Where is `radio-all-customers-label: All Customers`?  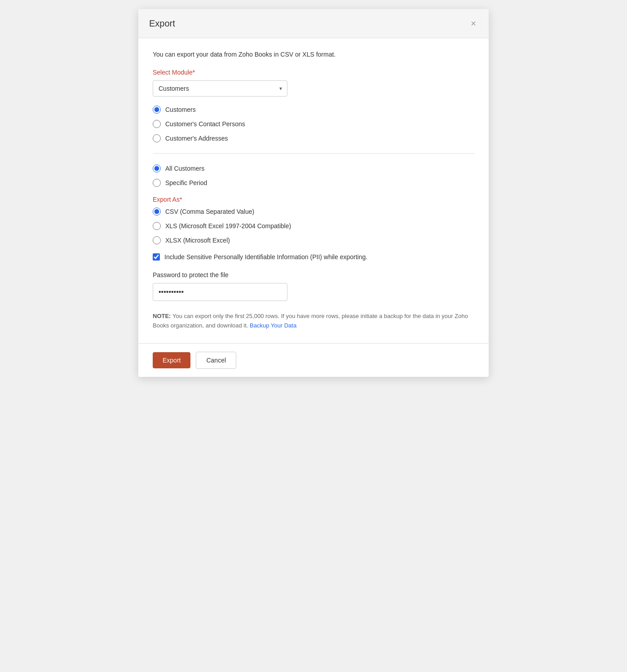
radio-all-customers-label: All Customers is located at coordinates (185, 168).